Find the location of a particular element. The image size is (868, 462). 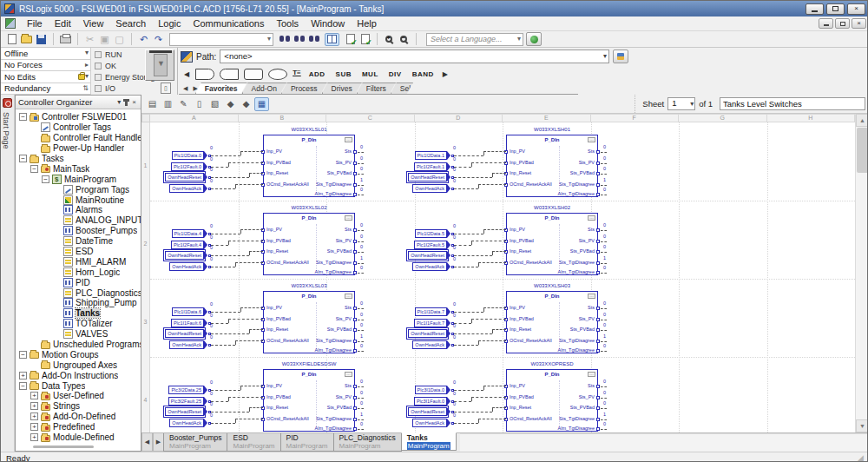

tree-item-datetime: DateTime is located at coordinates (78, 241).